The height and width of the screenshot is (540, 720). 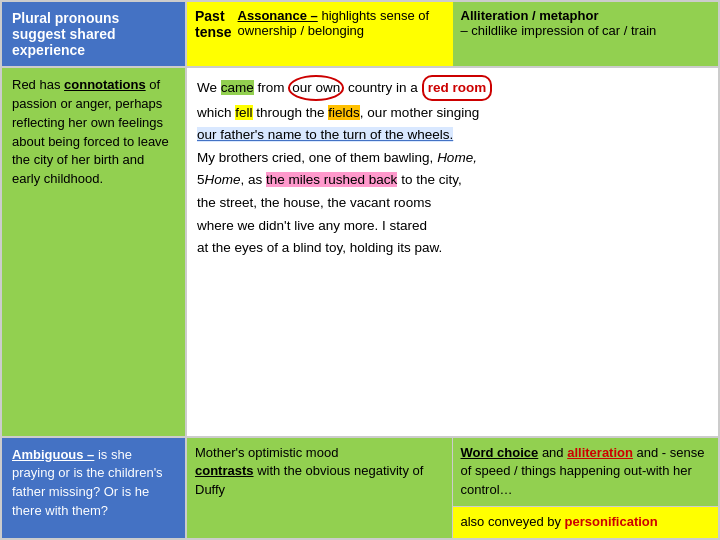 I want to click on word-choice-label: Word choice, so click(x=500, y=452).